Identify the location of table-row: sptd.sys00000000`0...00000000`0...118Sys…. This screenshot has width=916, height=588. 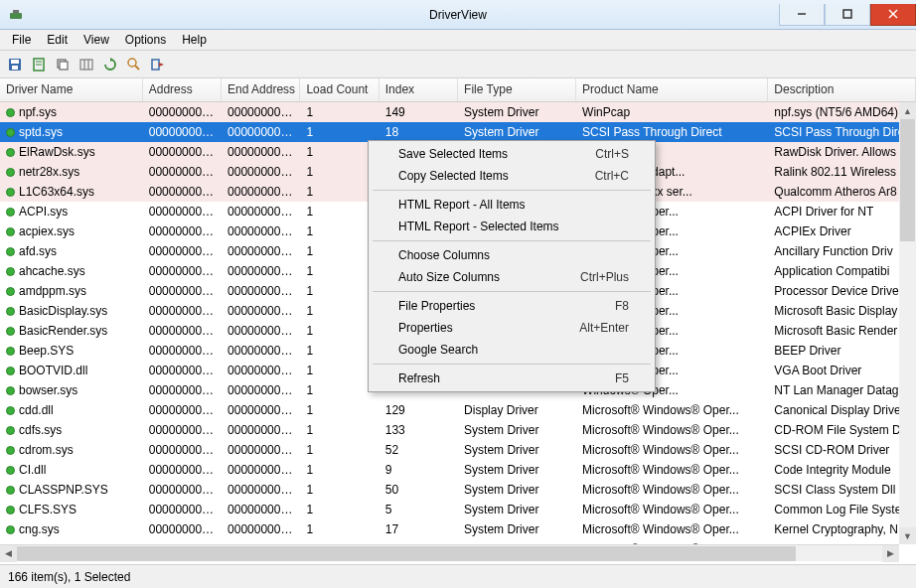
(458, 132).